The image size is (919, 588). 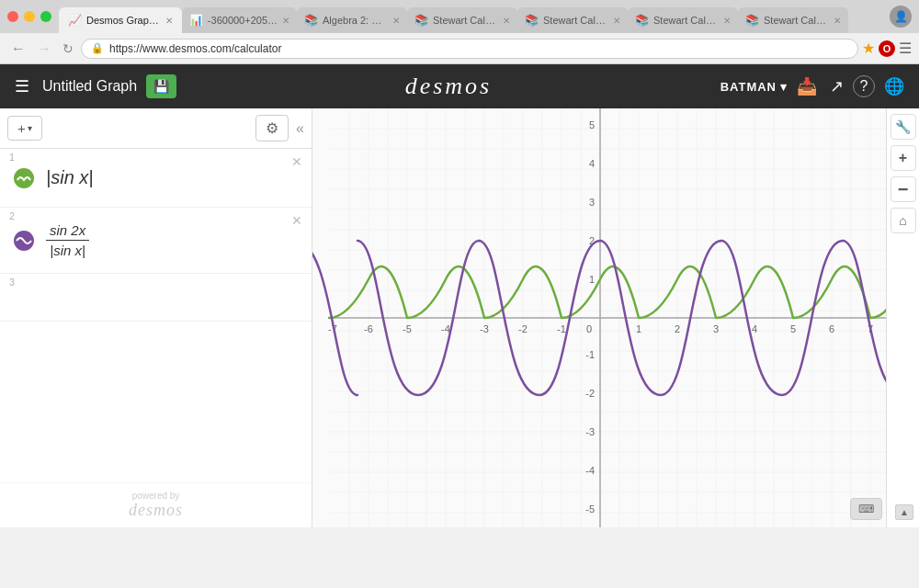 I want to click on address-bar: 🔒 https://www.desmos.com/calculator, so click(x=470, y=49).